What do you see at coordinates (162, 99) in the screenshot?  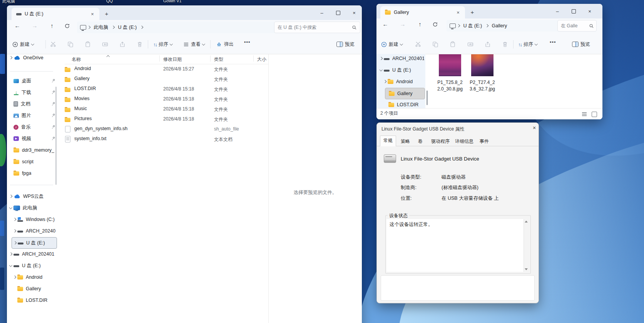 I see `file-row-movies: Movies 2026/4/8 15:18 文件夹` at bounding box center [162, 99].